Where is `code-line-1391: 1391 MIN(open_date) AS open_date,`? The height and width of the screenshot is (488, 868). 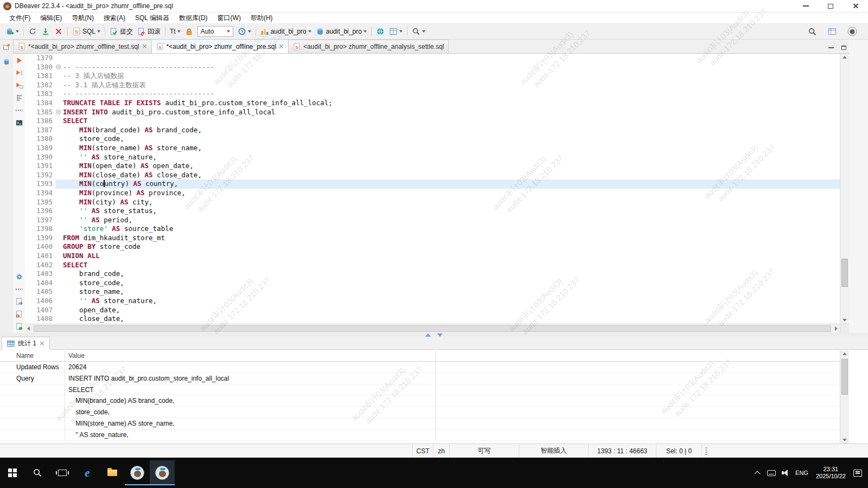 code-line-1391: 1391 MIN(open_date) AS open_date, is located at coordinates (432, 166).